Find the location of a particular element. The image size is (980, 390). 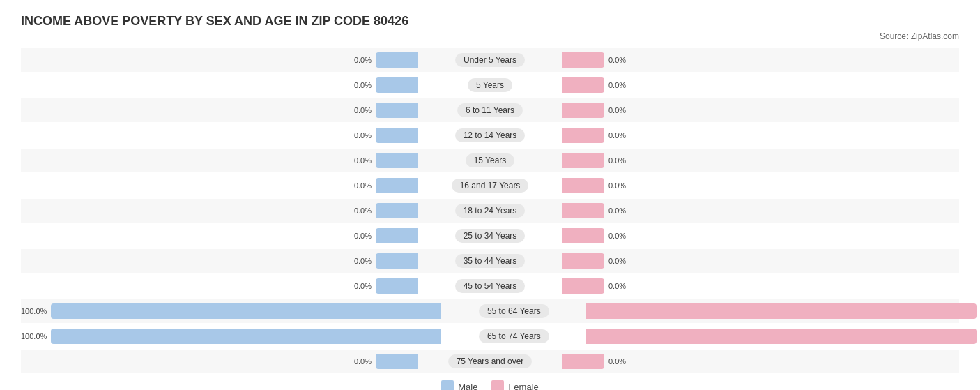

chart-title: INCOME ABOVE POVERTY BY SEX AND AGE IN Z… is located at coordinates (490, 21).